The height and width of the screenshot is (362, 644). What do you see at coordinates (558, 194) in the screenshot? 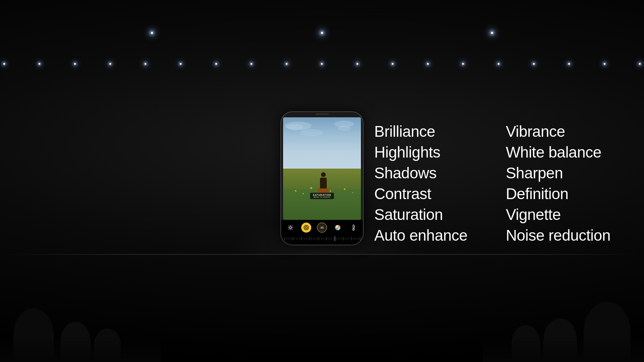
I see `feature-definition: Definition` at bounding box center [558, 194].